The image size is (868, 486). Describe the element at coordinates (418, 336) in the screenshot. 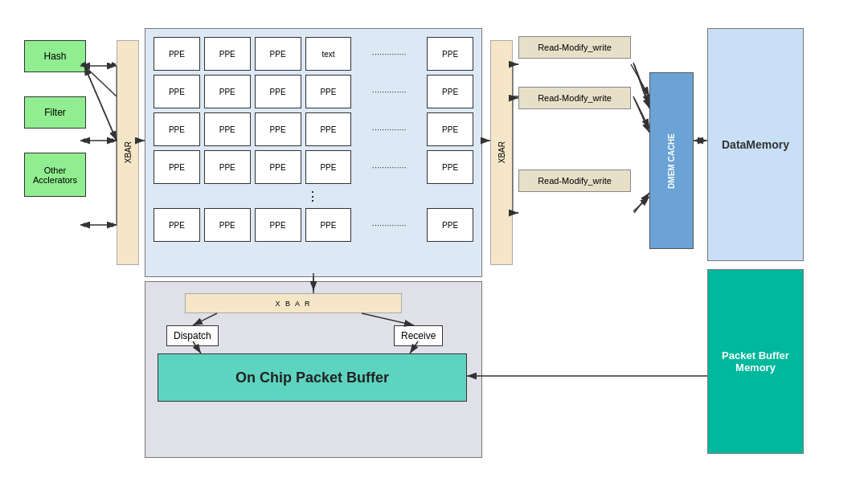

I see `receive-box: Receive` at that location.